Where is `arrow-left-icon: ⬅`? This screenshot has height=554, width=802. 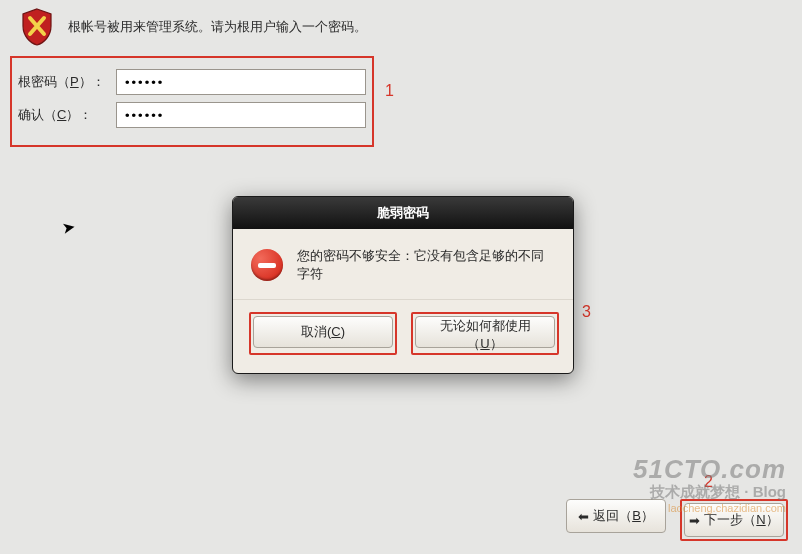 arrow-left-icon: ⬅ is located at coordinates (584, 516).